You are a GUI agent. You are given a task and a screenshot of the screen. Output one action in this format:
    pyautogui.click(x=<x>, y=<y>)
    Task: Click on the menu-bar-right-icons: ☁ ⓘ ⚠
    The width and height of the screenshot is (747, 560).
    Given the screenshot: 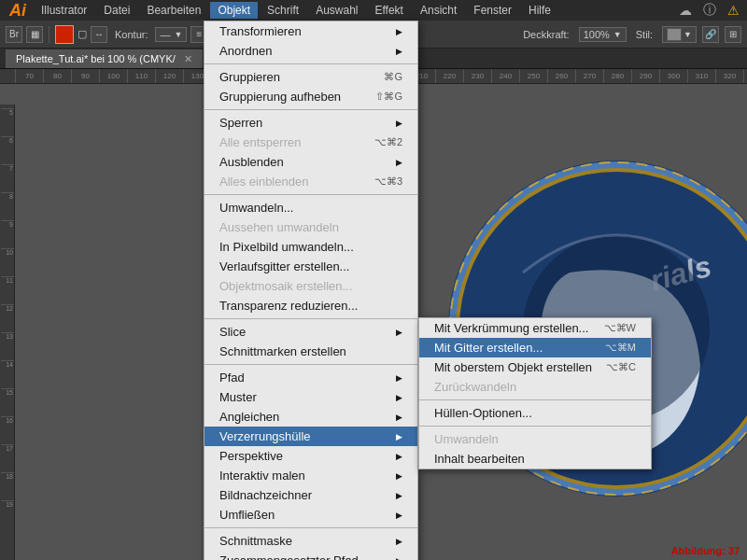 What is the action you would take?
    pyautogui.click(x=710, y=10)
    